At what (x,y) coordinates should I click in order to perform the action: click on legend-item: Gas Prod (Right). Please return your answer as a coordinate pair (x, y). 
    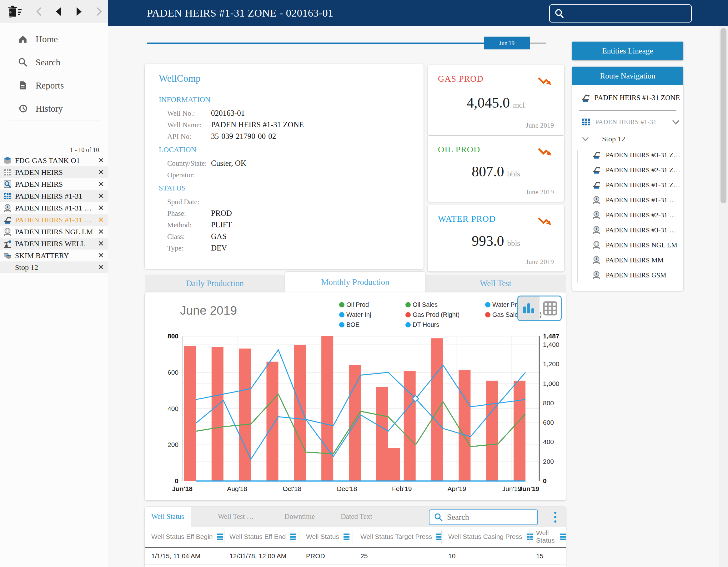
    Looking at the image, I should click on (445, 315).